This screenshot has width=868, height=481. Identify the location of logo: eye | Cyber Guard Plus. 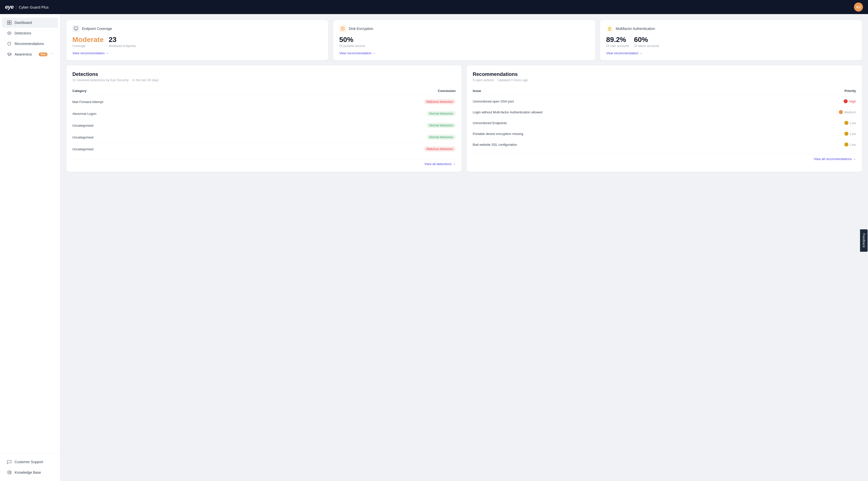
(27, 7).